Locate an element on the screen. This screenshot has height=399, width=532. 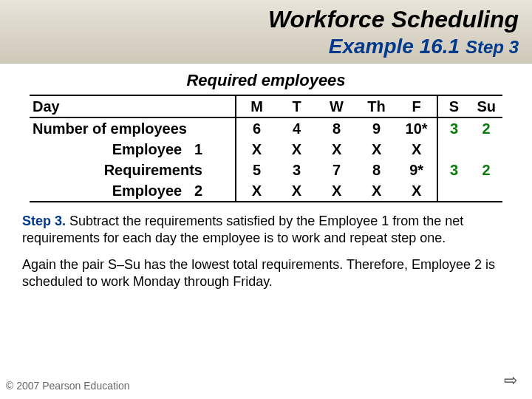
col-t: T is located at coordinates (297, 106).